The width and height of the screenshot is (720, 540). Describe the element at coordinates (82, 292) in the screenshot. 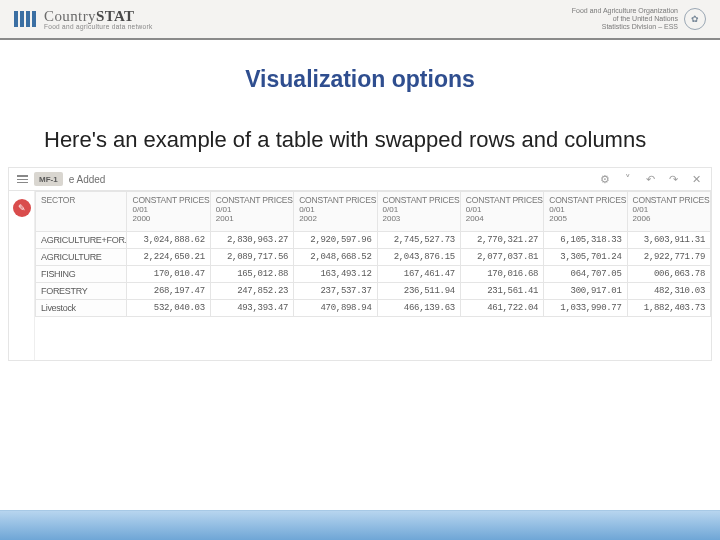

I see `row-label: FORESTRY` at that location.